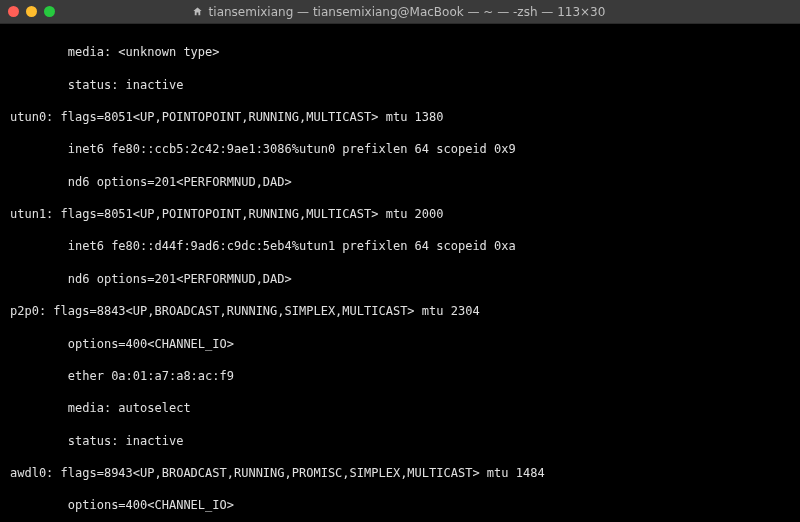 This screenshot has width=800, height=522. What do you see at coordinates (400, 473) in the screenshot?
I see `output-line: awdl0: flags=8943<UP,BROADCAST,RUNNING,P…` at bounding box center [400, 473].